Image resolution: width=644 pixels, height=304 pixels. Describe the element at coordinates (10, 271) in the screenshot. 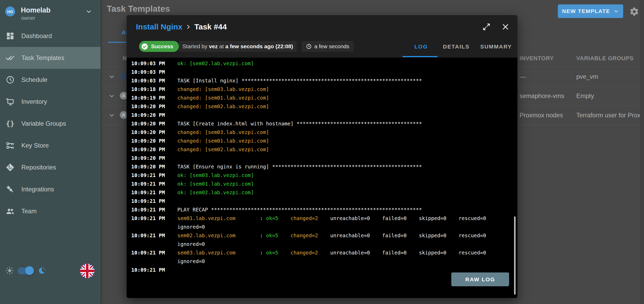

I see `sun-icon` at that location.